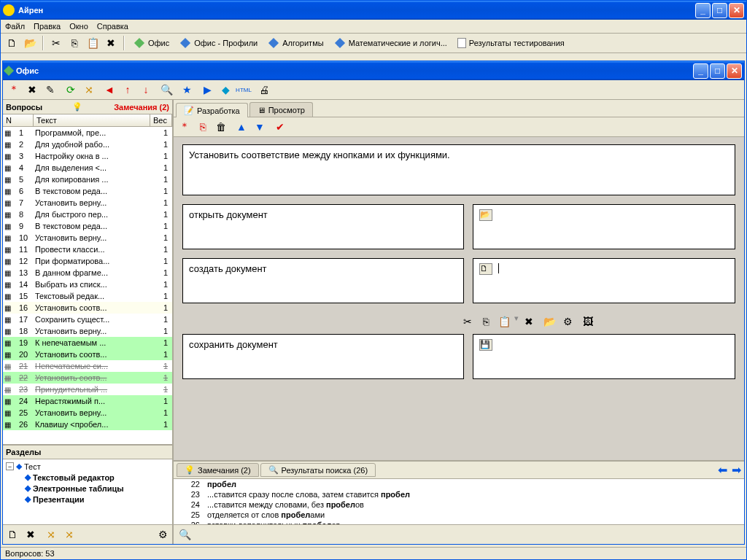  Describe the element at coordinates (88, 296) in the screenshot. I see `question-row: ▦15Текстовый редак...1` at that location.